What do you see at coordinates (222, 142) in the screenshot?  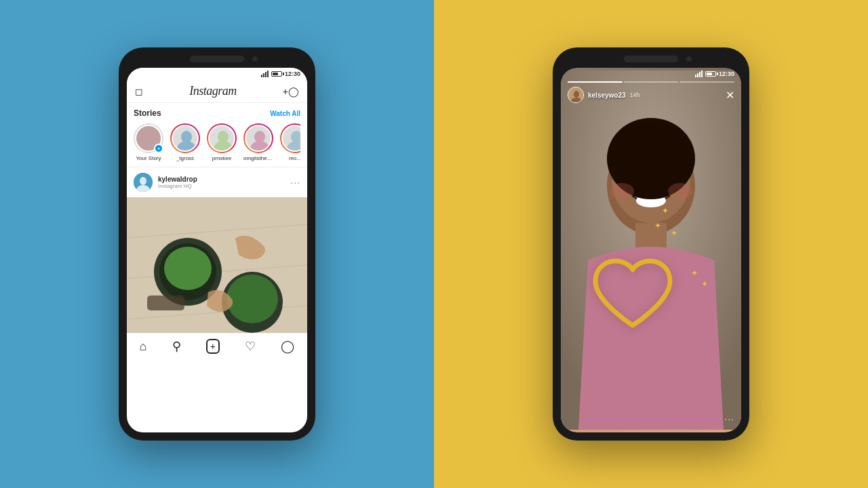 I see `story-item-prnskee: prnskee` at bounding box center [222, 142].